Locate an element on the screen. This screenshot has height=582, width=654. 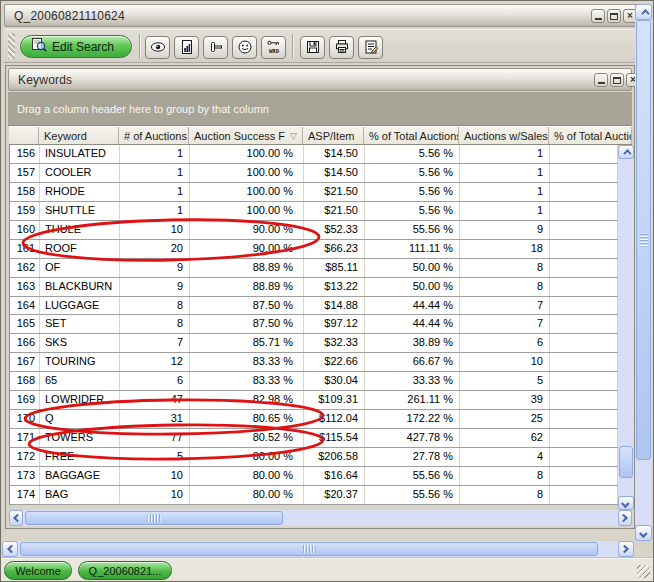
cell-keyword: LOWRIDER is located at coordinates (80, 400).